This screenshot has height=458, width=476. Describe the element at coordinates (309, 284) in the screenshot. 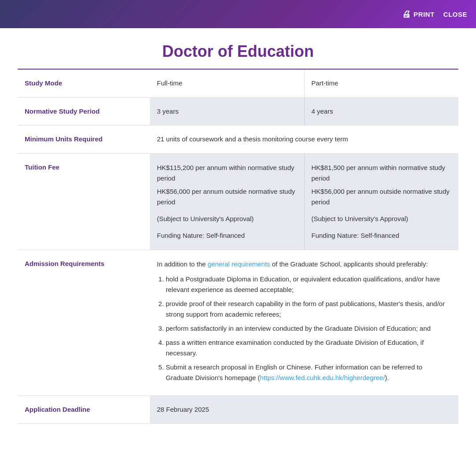

I see `admission-item-1: hold a Postgraduate Diploma in Education…` at that location.